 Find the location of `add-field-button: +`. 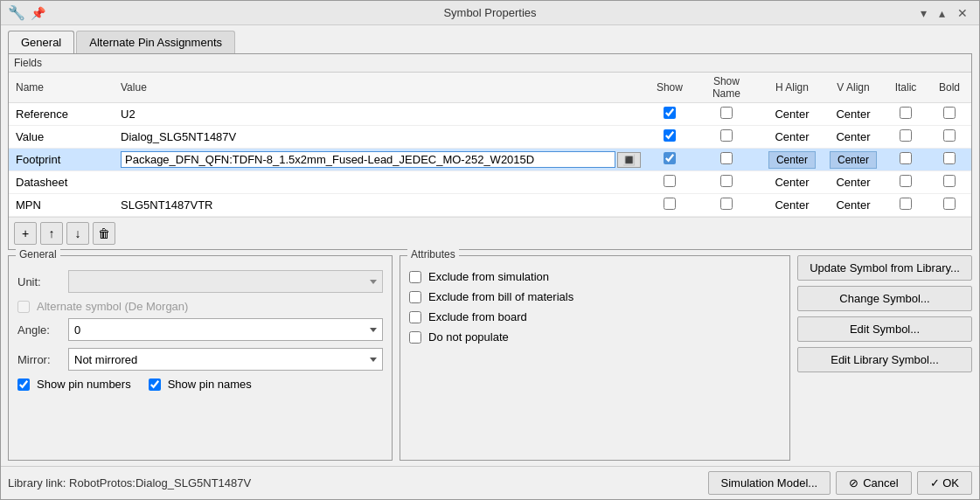

add-field-button: + is located at coordinates (25, 233).